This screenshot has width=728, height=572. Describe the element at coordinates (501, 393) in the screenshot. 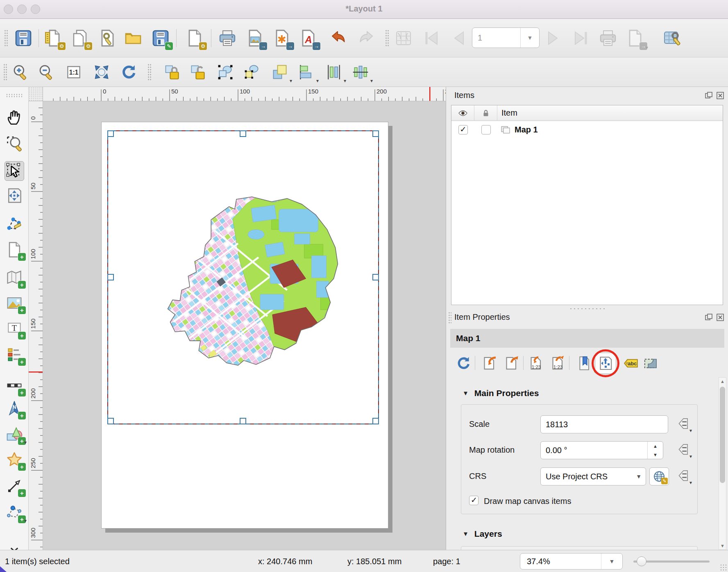

I see `main-properties-header: ▼Main Properties` at that location.